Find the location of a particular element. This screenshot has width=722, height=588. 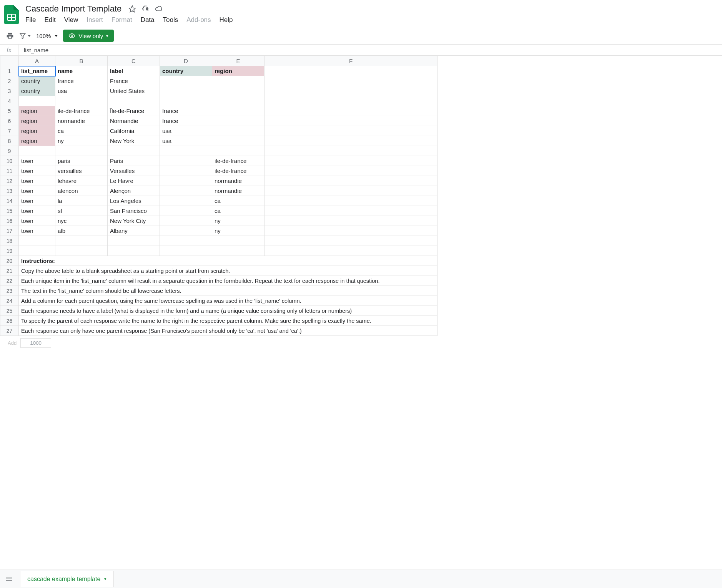

col-header-C: C is located at coordinates (134, 61).